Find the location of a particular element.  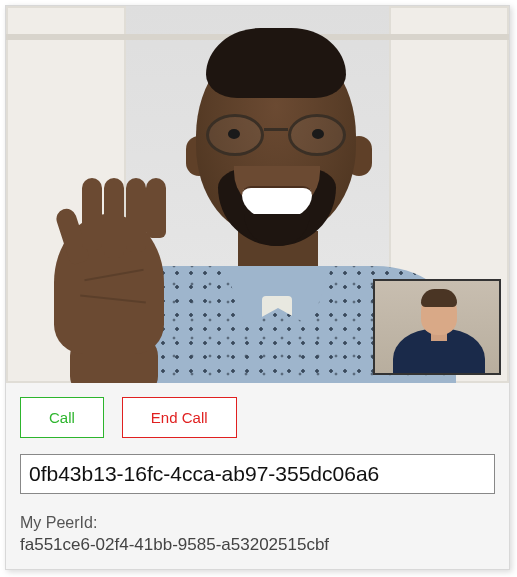

my-peer-info: My PeerId: fa551ce6-02f4-41bb-9585-a5320… is located at coordinates (258, 536).